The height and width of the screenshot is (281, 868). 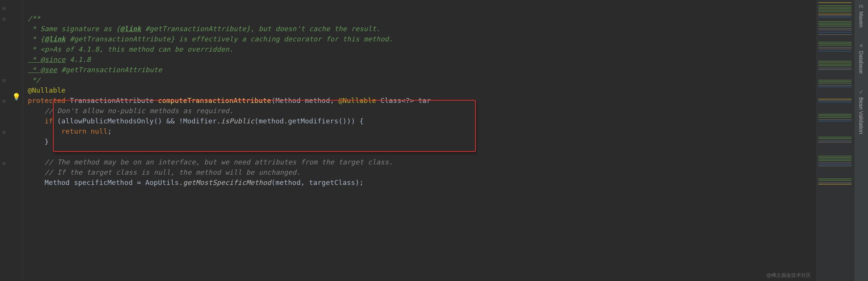 I want to click on javadoc-text: }, but doesn't cache the result., so click(x=313, y=29).